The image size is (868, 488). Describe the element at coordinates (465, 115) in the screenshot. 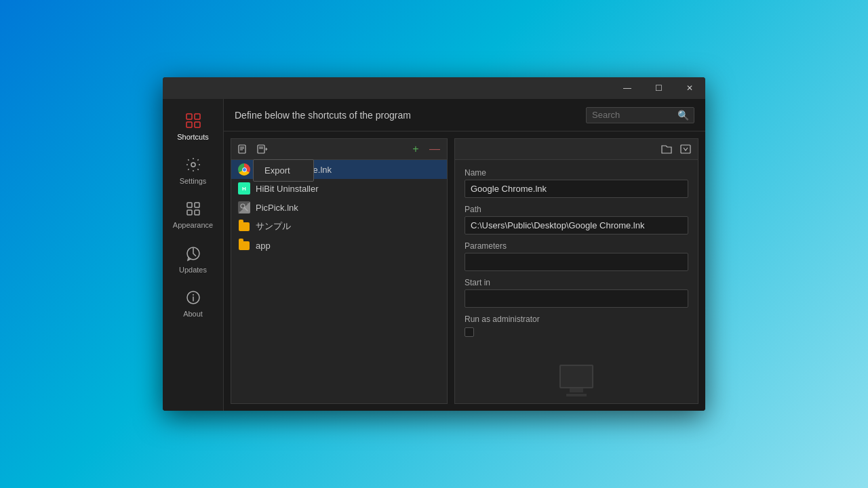

I see `top-bar: Define below the shortcuts of the progra…` at that location.